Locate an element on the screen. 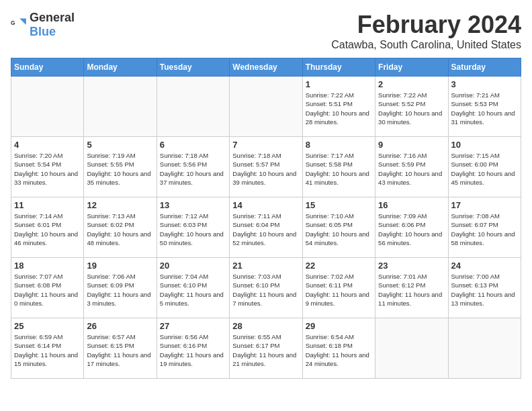 The image size is (532, 411). day-info: Sunrise: 7:19 AMSunset: 5:55 PMDaylight:… is located at coordinates (120, 169).